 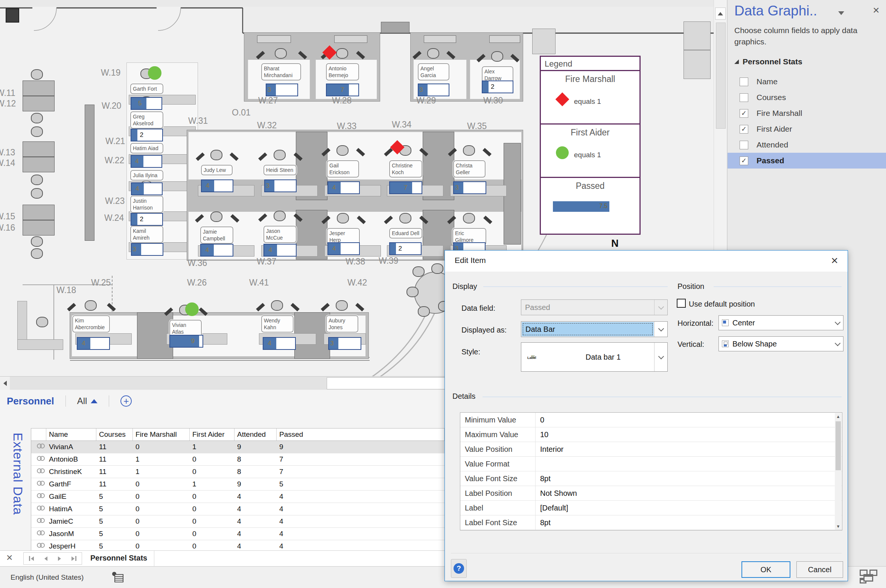 I want to click on field-row-passed: ✓Passed, so click(x=807, y=161).